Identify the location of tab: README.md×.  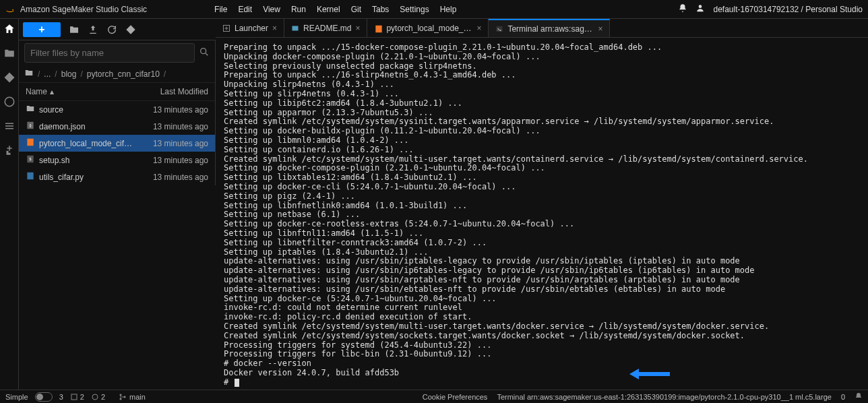
(326, 28).